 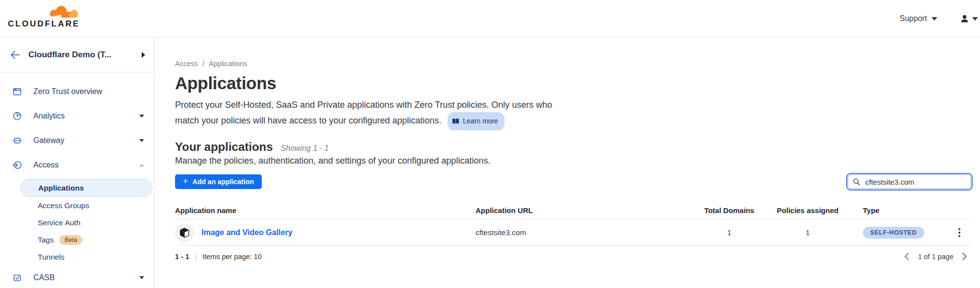 What do you see at coordinates (77, 257) in the screenshot?
I see `sidebar-item-tunnels: Tunnels` at bounding box center [77, 257].